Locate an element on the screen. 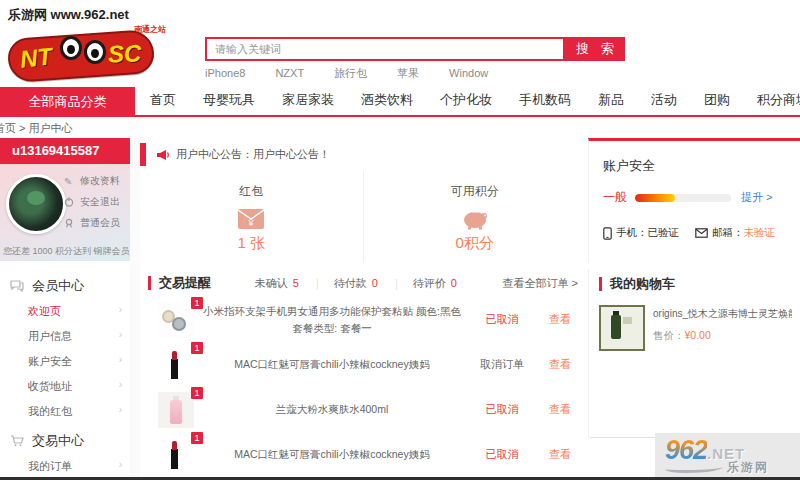 Image resolution: width=800 pixels, height=480 pixels. sidebar-item-address: 收货地址 › is located at coordinates (65, 386).